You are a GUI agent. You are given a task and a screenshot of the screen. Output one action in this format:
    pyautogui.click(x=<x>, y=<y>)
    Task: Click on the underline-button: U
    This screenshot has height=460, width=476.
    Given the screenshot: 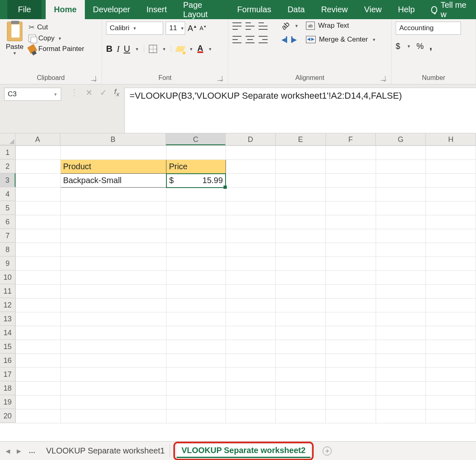 What is the action you would take?
    pyautogui.click(x=127, y=49)
    